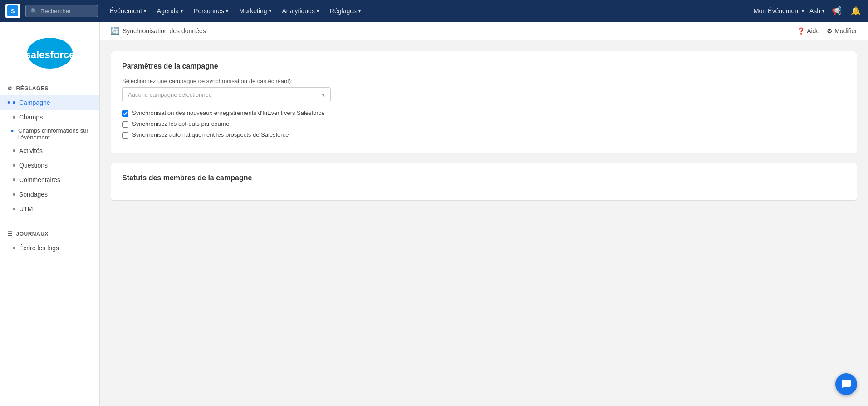 This screenshot has height=406, width=868. Describe the element at coordinates (13, 11) in the screenshot. I see `app-logo: S` at that location.